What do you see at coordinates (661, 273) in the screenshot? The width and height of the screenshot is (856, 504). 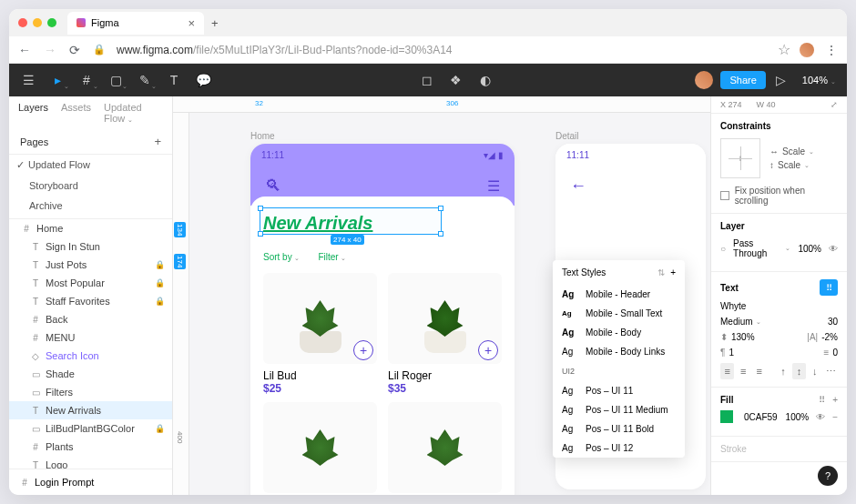 I see `sort-icon: ⇅` at bounding box center [661, 273].